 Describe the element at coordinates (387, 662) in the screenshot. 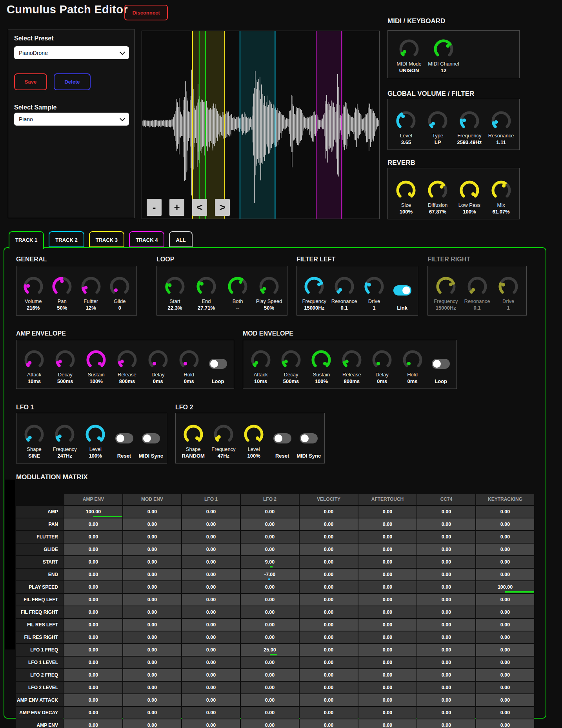

I see `matrix-cell-lfo-1-level-aftertouch: 0.00` at that location.